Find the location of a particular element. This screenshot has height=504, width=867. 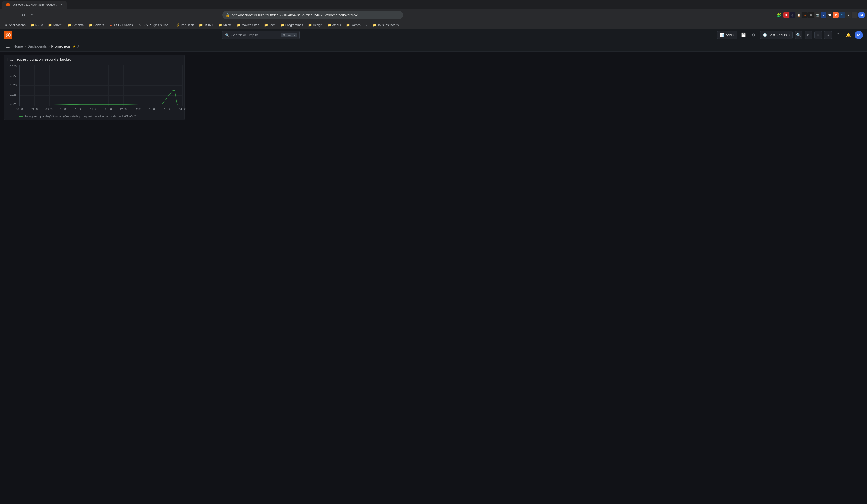

add-panel-button: 📊 Add ▾ is located at coordinates (727, 35).